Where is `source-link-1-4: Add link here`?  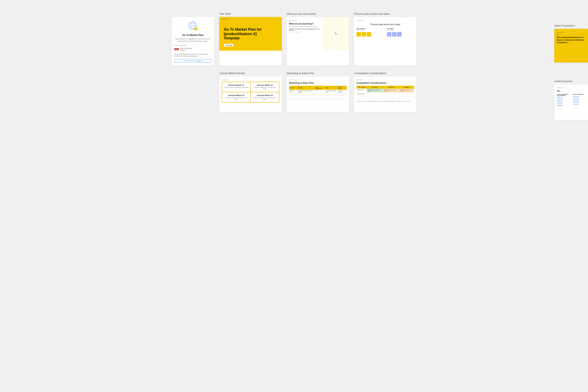
source-link-1-4: Add link here is located at coordinates (564, 105).